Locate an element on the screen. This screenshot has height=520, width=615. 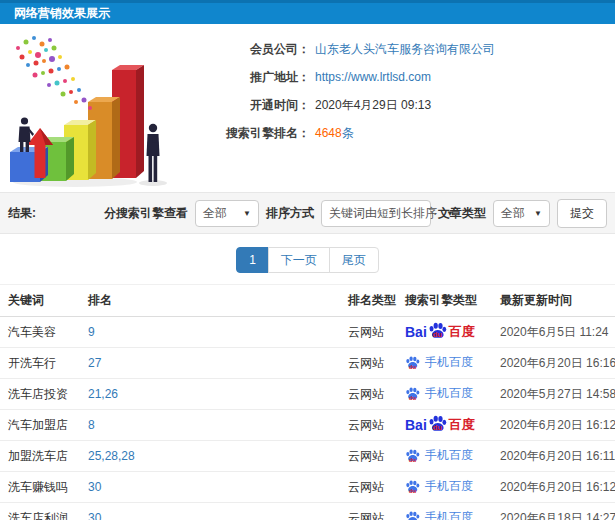
app-header: 网络营销效果展示 is located at coordinates (308, 12).